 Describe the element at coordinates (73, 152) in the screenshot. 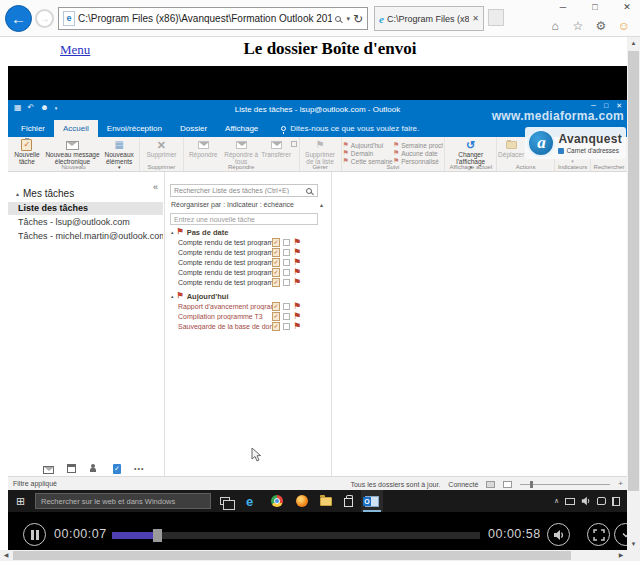

I see `new-email-button: Nouveau message électronique` at that location.